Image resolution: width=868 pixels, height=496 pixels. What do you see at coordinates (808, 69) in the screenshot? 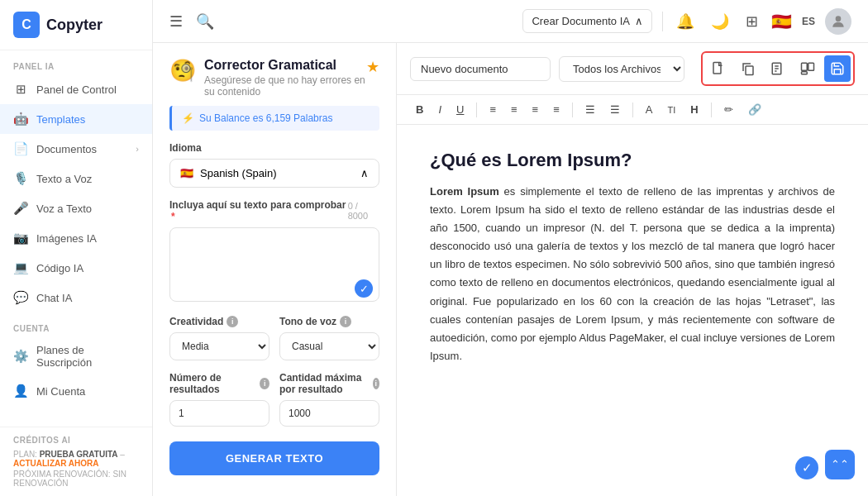
I see `action-pages-btn` at bounding box center [808, 69].